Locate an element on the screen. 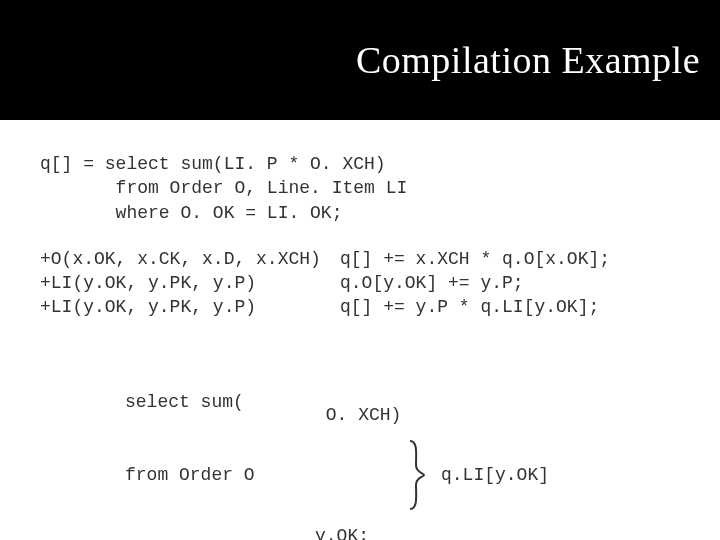  query-line: q[] = select sum(LI. P * O. XCH) is located at coordinates (360, 164).